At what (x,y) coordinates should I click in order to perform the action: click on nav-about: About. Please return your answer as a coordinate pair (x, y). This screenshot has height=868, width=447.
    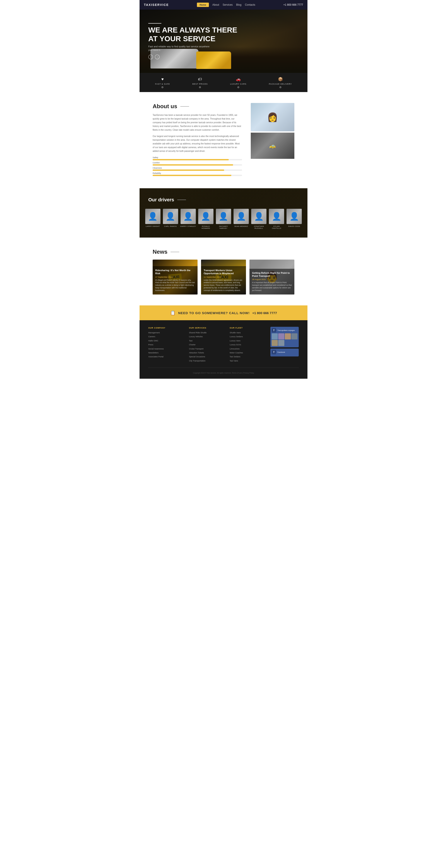
    Looking at the image, I should click on (216, 5).